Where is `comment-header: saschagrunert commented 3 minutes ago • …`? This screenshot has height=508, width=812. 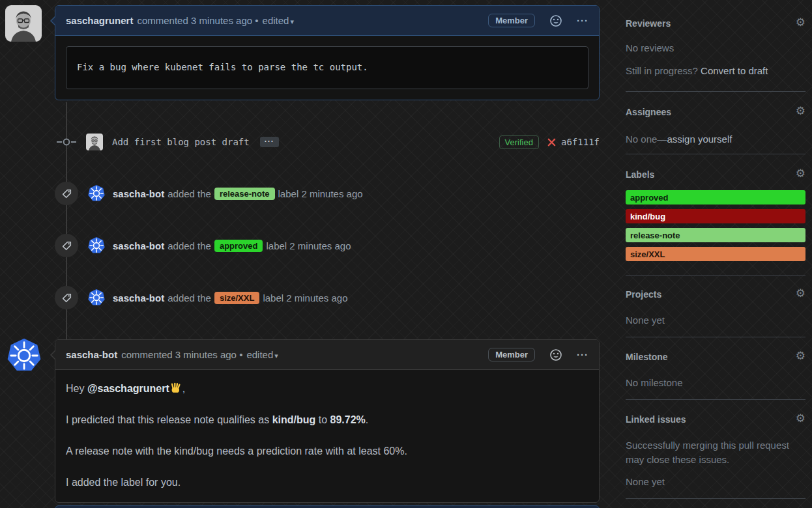 comment-header: saschagrunert commented 3 minutes ago • … is located at coordinates (327, 21).